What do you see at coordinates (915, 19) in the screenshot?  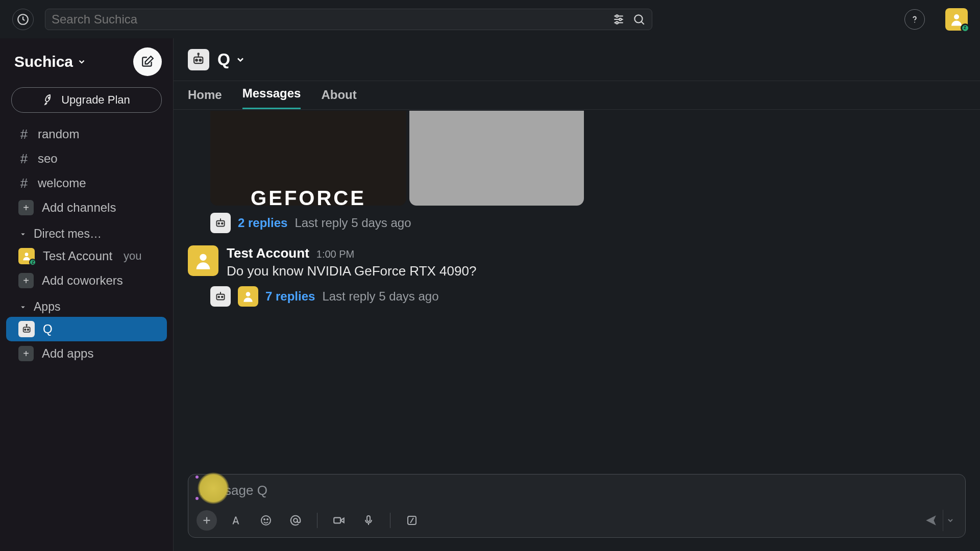 I see `question-icon` at bounding box center [915, 19].